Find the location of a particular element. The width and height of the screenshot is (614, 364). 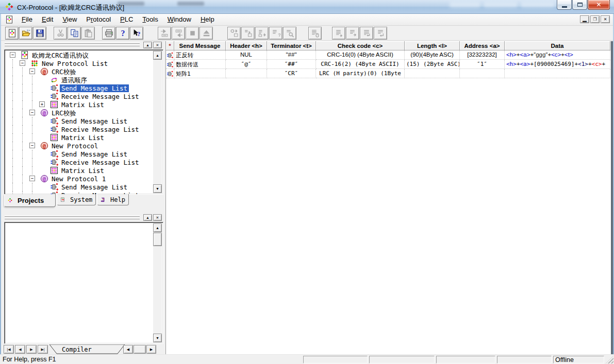

menu-edit: Edit is located at coordinates (47, 20).